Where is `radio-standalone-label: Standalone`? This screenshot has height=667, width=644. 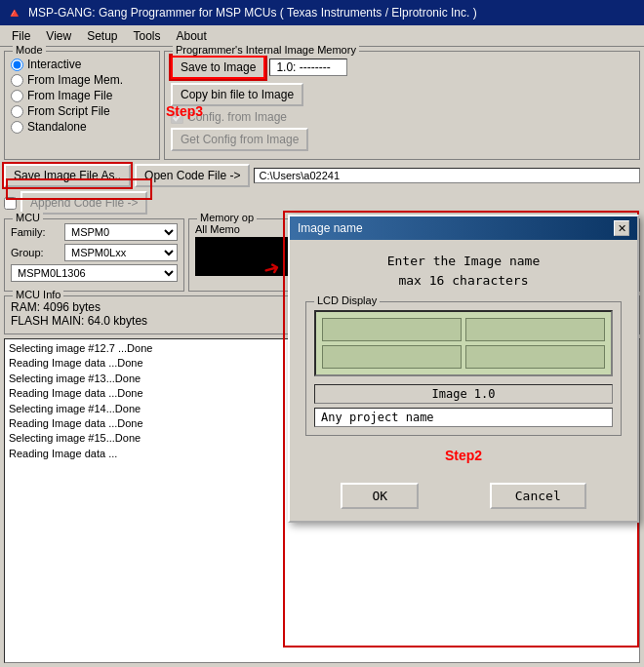 radio-standalone-label: Standalone is located at coordinates (57, 127).